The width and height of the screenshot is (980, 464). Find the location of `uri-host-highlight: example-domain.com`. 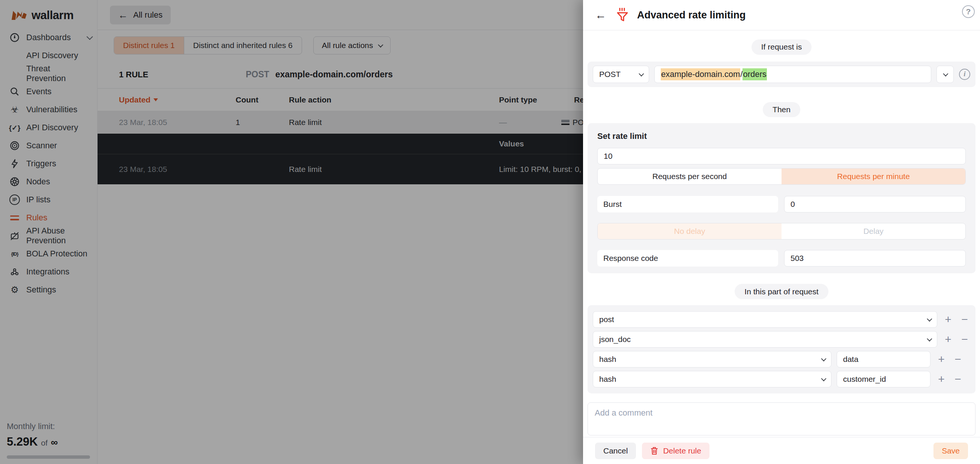

uri-host-highlight: example-domain.com is located at coordinates (701, 74).